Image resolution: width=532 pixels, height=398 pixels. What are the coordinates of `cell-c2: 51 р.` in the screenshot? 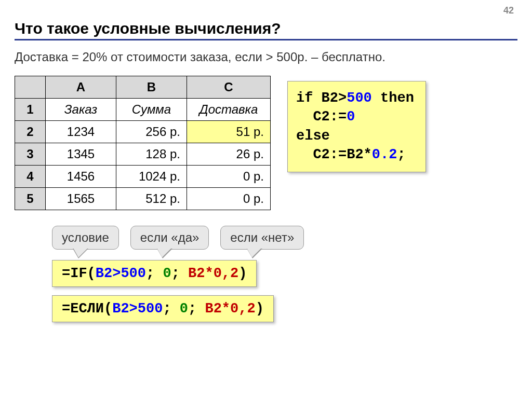 It's located at (229, 132).